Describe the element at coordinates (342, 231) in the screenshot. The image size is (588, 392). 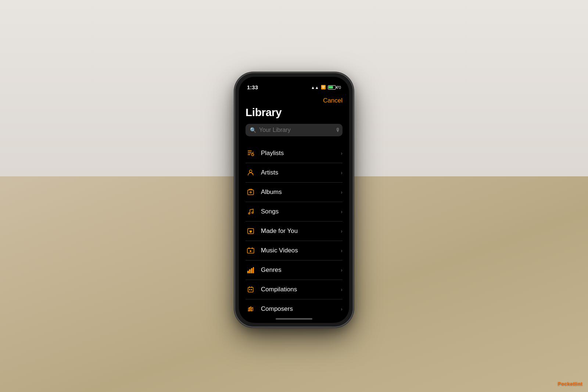
I see `made-for-you-chevron: ›` at that location.